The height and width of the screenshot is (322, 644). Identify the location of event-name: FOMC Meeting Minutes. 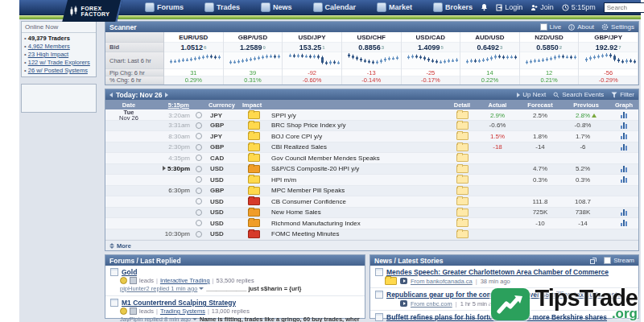
(357, 233).